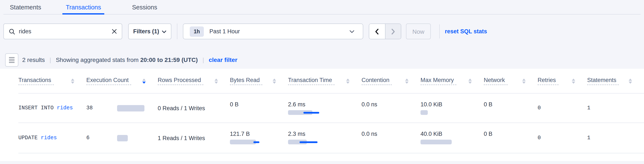  What do you see at coordinates (194, 108) in the screenshot?
I see `rows-processed-cell: 0 Reads / 1 Writes` at bounding box center [194, 108].